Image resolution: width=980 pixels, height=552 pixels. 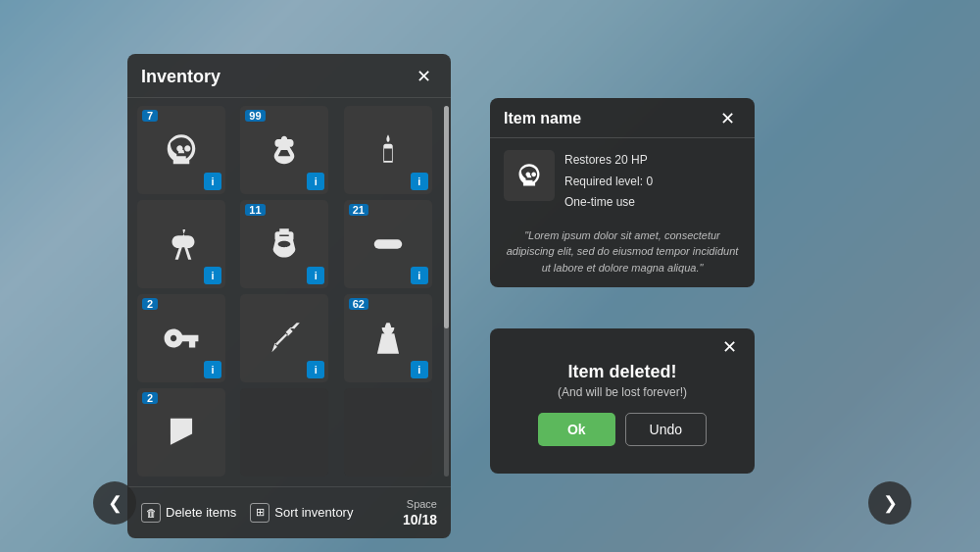 What do you see at coordinates (419, 370) in the screenshot?
I see `item-info-btn-9: i` at bounding box center [419, 370].